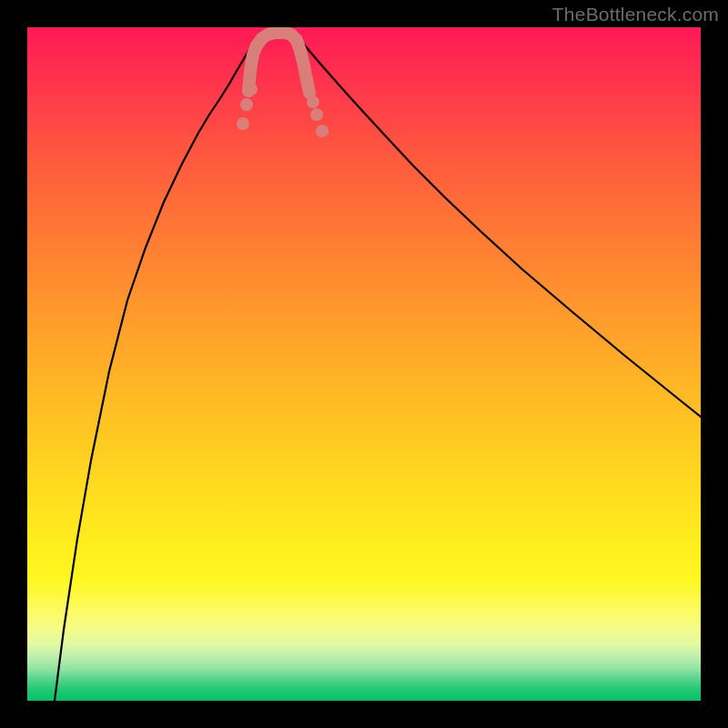 The width and height of the screenshot is (728, 728). What do you see at coordinates (248, 106) in the screenshot?
I see `marker-dots-left` at bounding box center [248, 106].